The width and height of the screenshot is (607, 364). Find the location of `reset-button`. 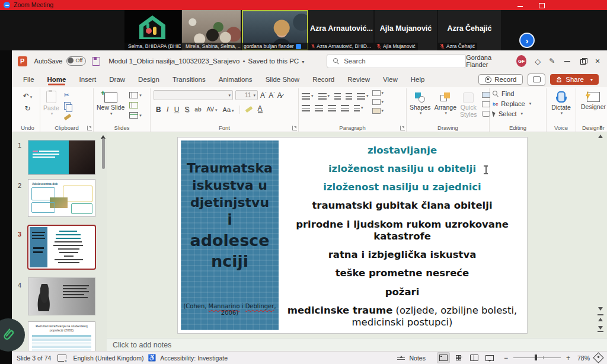

reset-button is located at coordinates (134, 106).